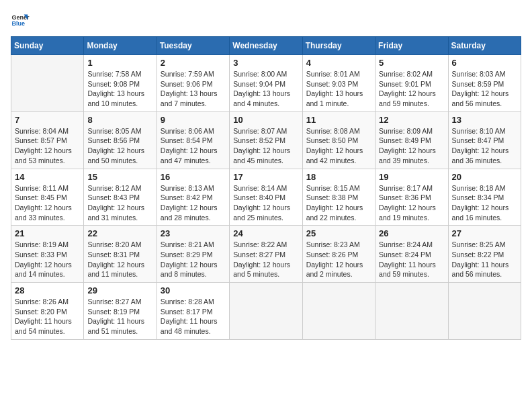 This screenshot has width=532, height=411. What do you see at coordinates (339, 197) in the screenshot?
I see `calendar-cell: 18Sunrise: 8:15 AM Sunset: 8:38 PM Dayli…` at bounding box center [339, 197].